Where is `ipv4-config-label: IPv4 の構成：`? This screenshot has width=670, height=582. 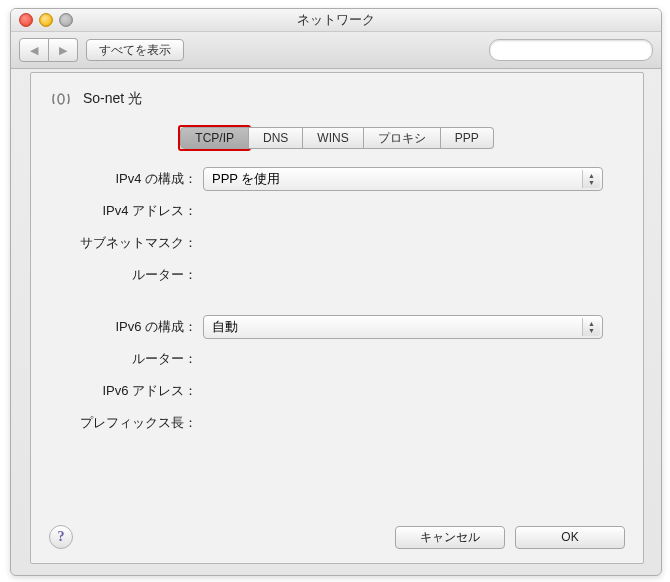
ipv4-config-label: IPv4 の構成： is located at coordinates (137, 179).